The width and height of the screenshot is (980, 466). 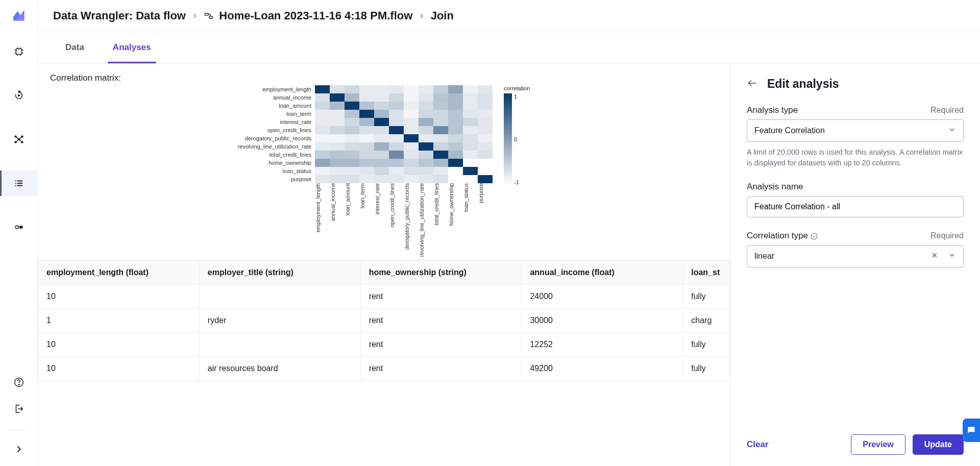 I want to click on nav-shapes-icon, so click(x=19, y=227).